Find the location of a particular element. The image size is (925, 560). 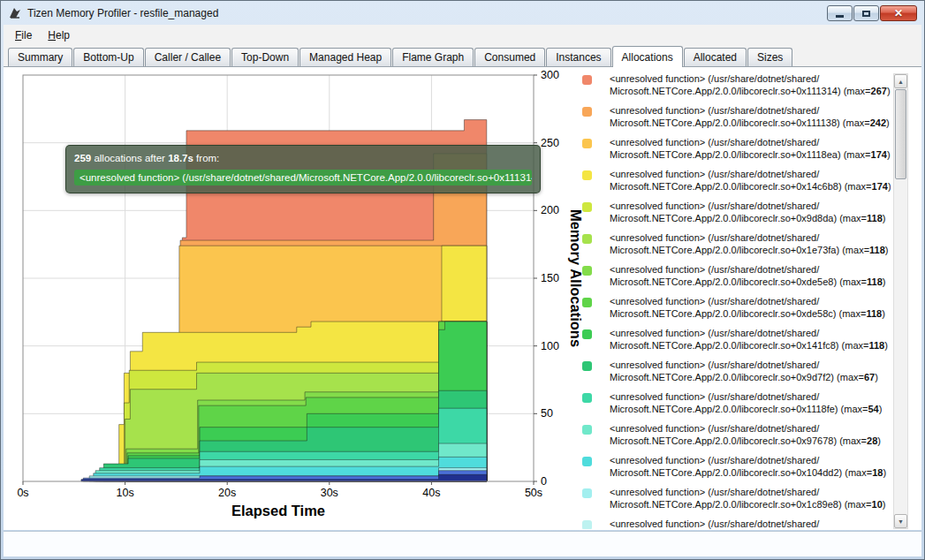

tooltip-function: <unresolved function> (/usr/share/dotnet… is located at coordinates (303, 178).